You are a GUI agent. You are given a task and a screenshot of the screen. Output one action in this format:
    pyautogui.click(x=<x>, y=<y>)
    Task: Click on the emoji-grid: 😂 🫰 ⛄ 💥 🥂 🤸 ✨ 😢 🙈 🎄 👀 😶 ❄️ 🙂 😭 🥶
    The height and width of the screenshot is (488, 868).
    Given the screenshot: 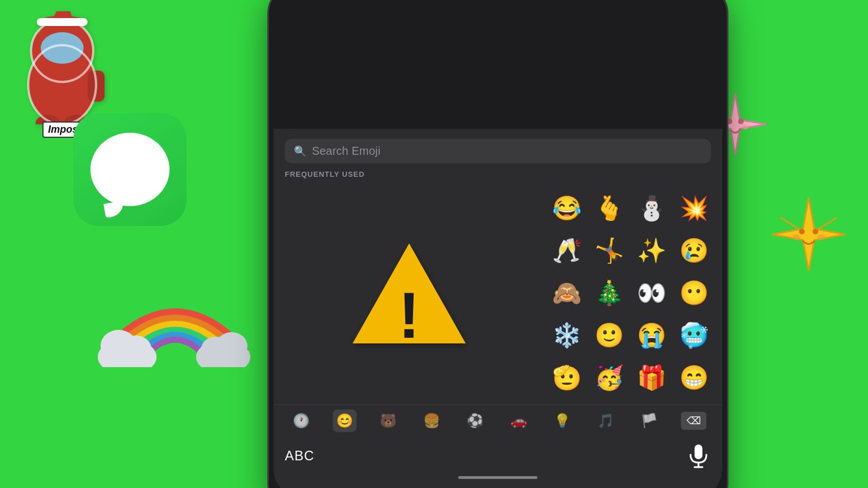 What is the action you would take?
    pyautogui.click(x=631, y=293)
    